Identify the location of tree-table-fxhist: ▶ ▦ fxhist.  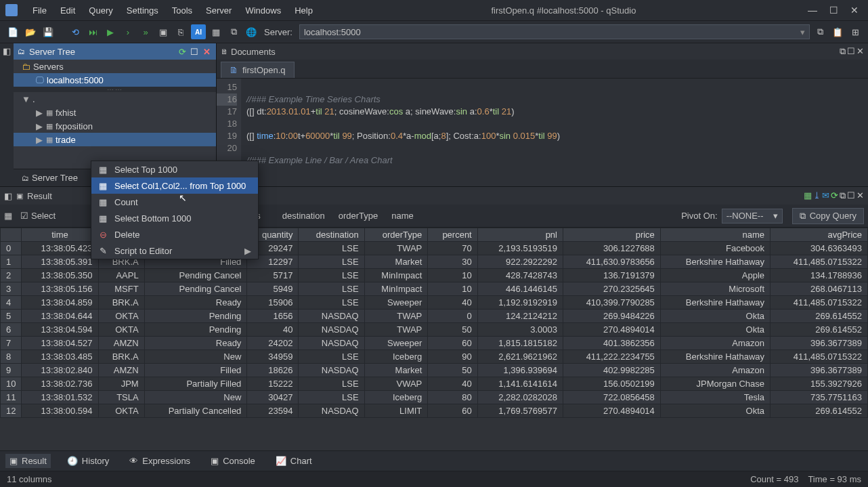
(115, 112).